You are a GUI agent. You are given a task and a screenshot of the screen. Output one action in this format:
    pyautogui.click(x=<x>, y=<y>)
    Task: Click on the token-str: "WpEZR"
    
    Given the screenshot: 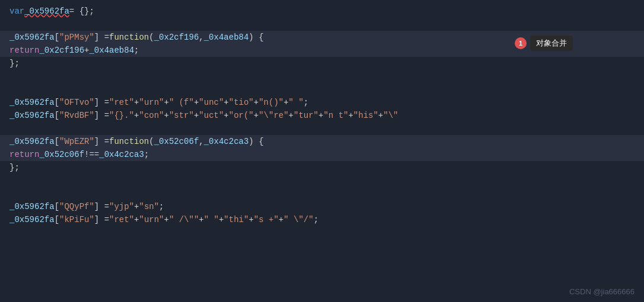 What is the action you would take?
    pyautogui.click(x=77, y=142)
    